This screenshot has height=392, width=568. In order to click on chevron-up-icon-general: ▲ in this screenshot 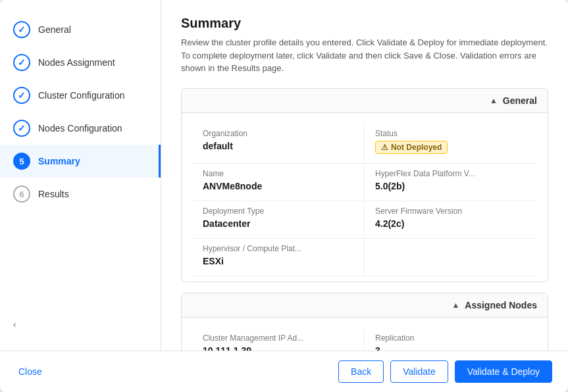, I will do `click(494, 101)`.